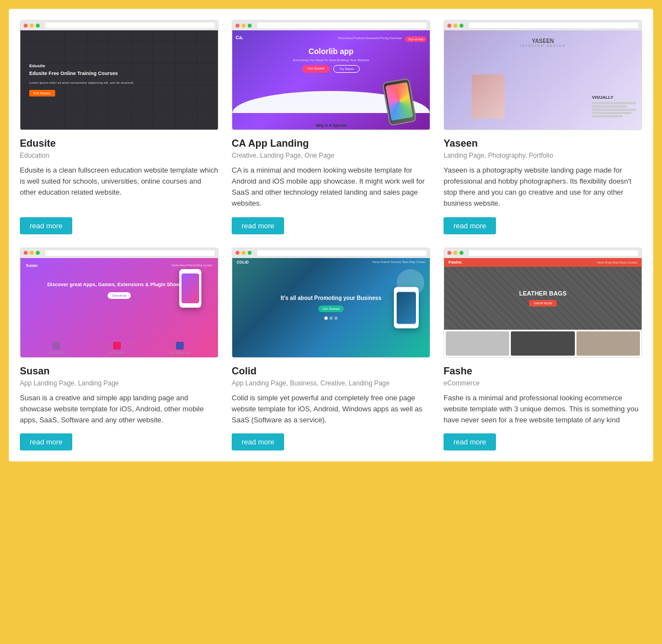 The width and height of the screenshot is (662, 644). Describe the element at coordinates (543, 383) in the screenshot. I see `card-tags-fashe: eCommerce` at that location.